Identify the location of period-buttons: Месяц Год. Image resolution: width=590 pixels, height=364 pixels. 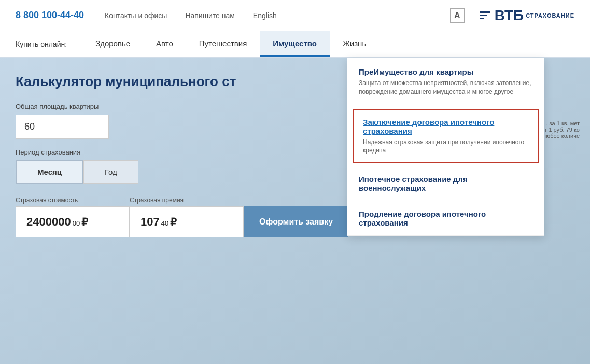
(181, 172).